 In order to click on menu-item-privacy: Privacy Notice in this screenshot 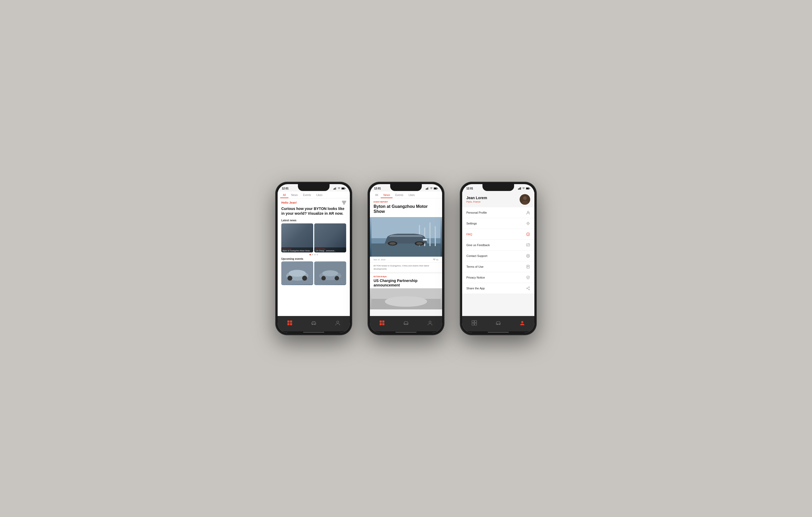, I will do `click(498, 278)`.